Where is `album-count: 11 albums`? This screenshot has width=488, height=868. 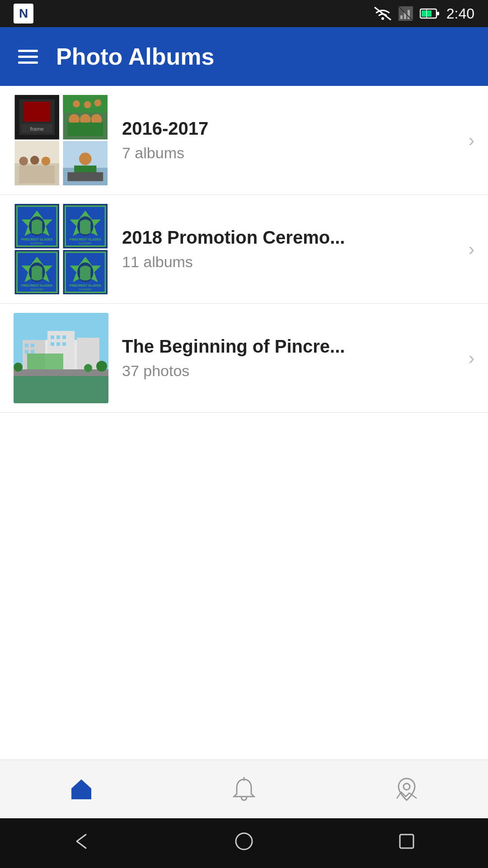 album-count: 11 albums is located at coordinates (288, 262).